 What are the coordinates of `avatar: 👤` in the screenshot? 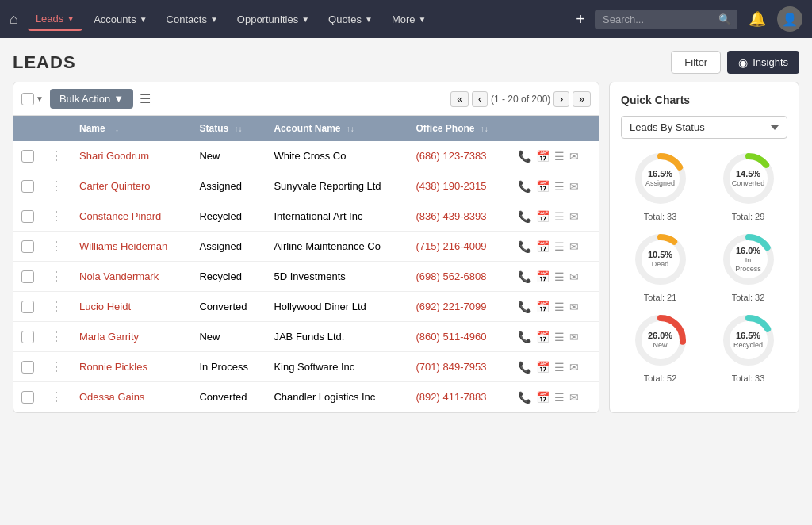 It's located at (790, 19).